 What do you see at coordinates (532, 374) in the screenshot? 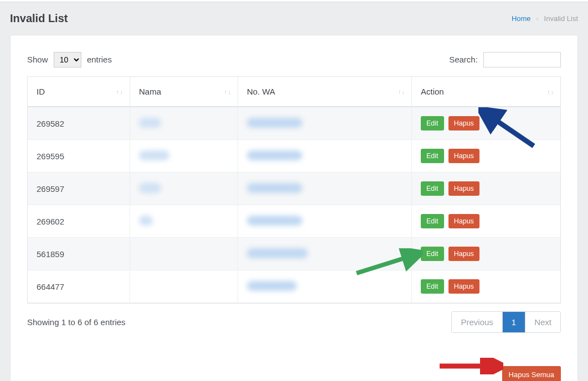
I see `hapus-semua-button: Hapus Semua` at bounding box center [532, 374].